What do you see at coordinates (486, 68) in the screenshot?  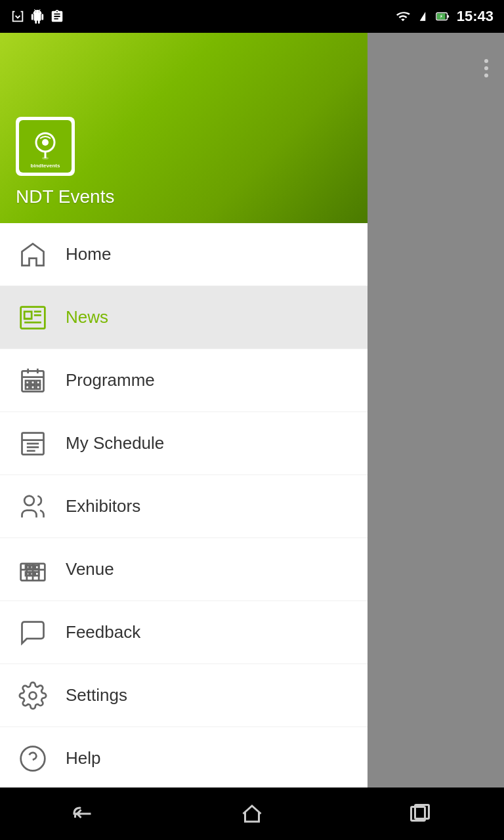 I see `more-options-icon` at bounding box center [486, 68].